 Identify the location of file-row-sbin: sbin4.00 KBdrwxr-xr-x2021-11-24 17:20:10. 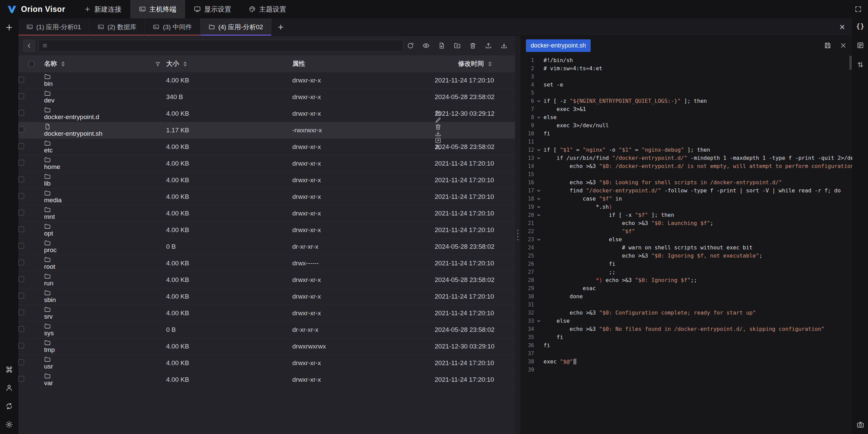
(267, 297).